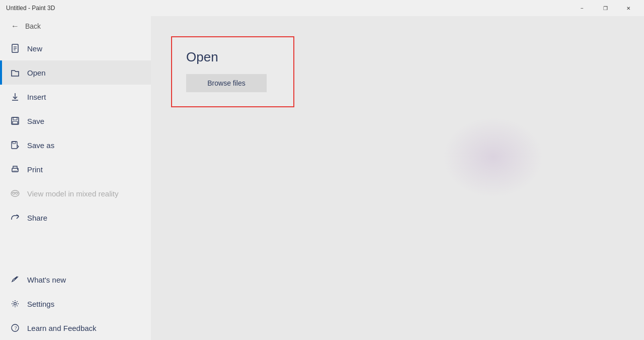 Image resolution: width=644 pixels, height=340 pixels. Describe the element at coordinates (35, 169) in the screenshot. I see `sidebar-item-print-label: Print` at that location.